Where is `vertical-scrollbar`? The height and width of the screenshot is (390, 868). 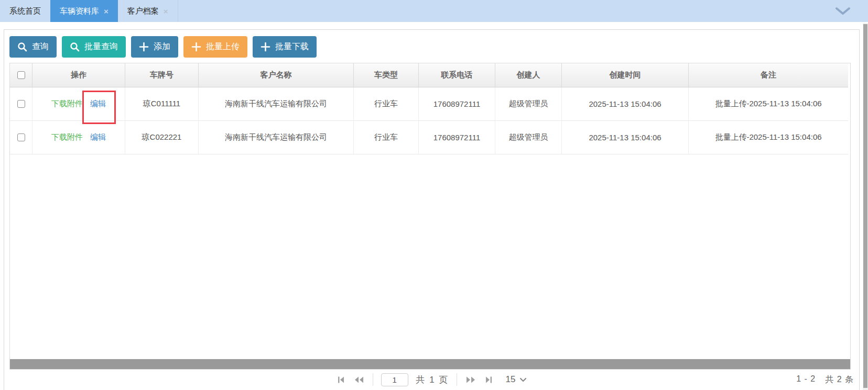
vertical-scrollbar is located at coordinates (865, 206).